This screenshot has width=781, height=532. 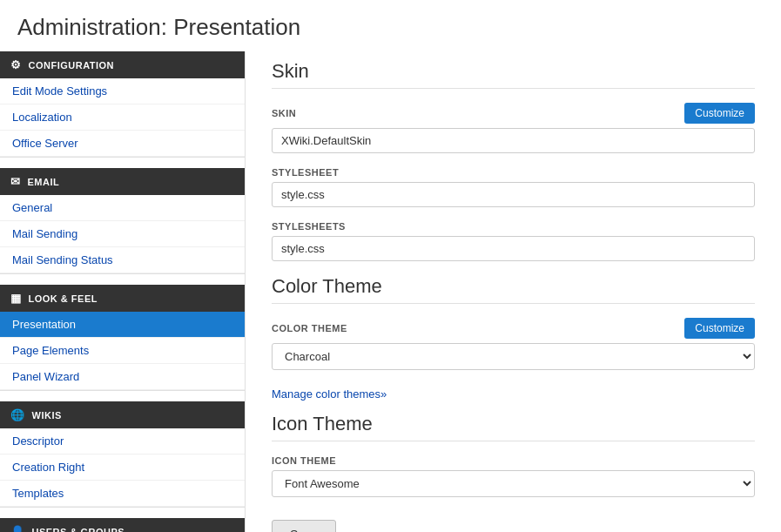 I want to click on sidebar-section-wikis: 🌐WIKIS, so click(x=122, y=414).